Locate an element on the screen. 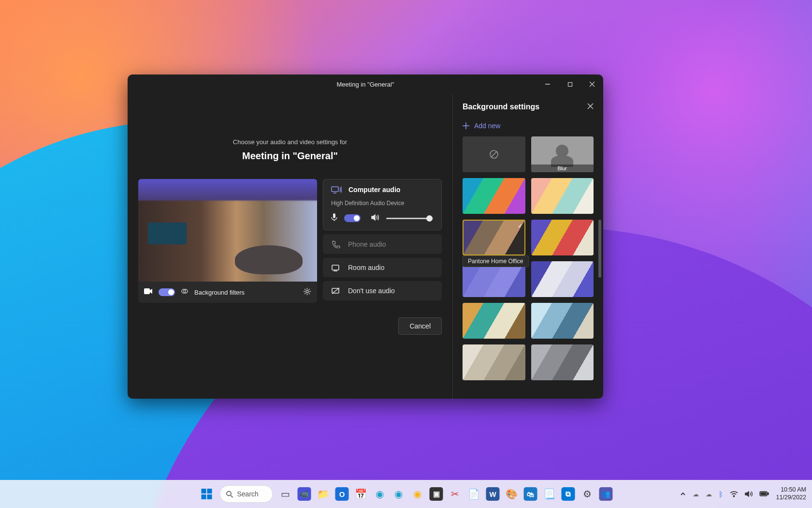  room-icon is located at coordinates (336, 268).